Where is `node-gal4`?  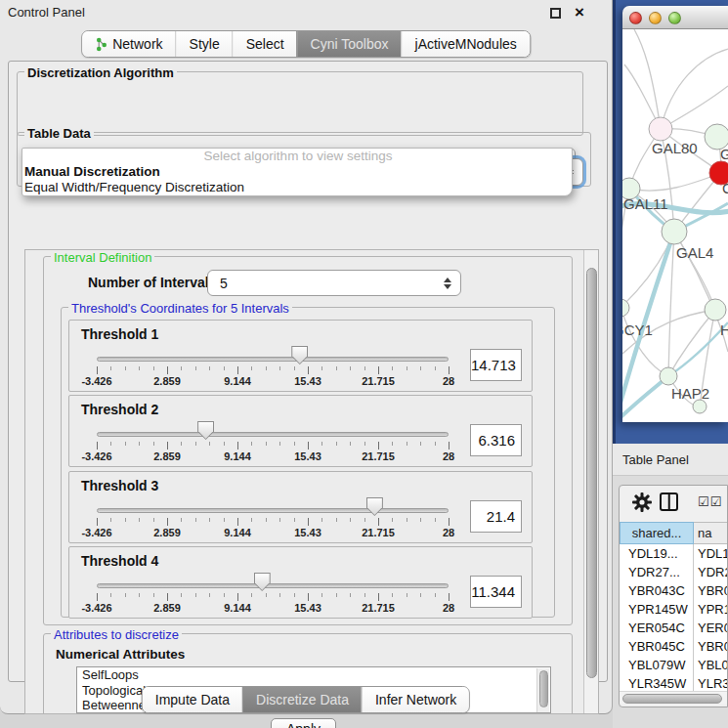
node-gal4 is located at coordinates (674, 232).